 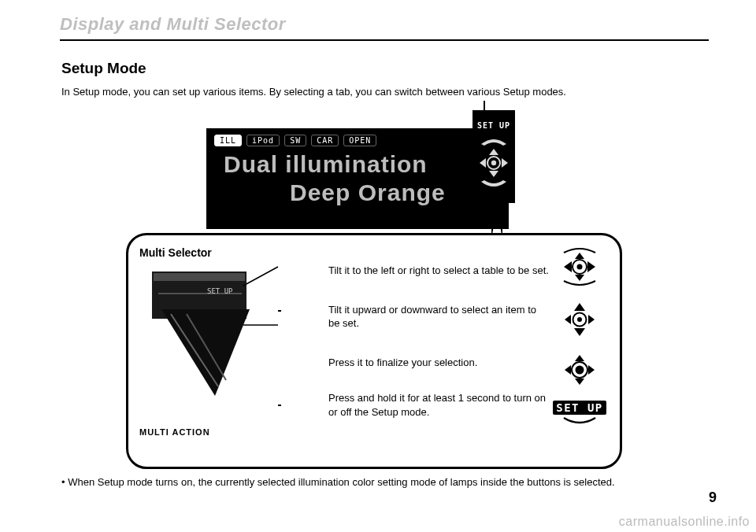 I want to click on watermark: carmanualsonline.info, so click(x=684, y=522).